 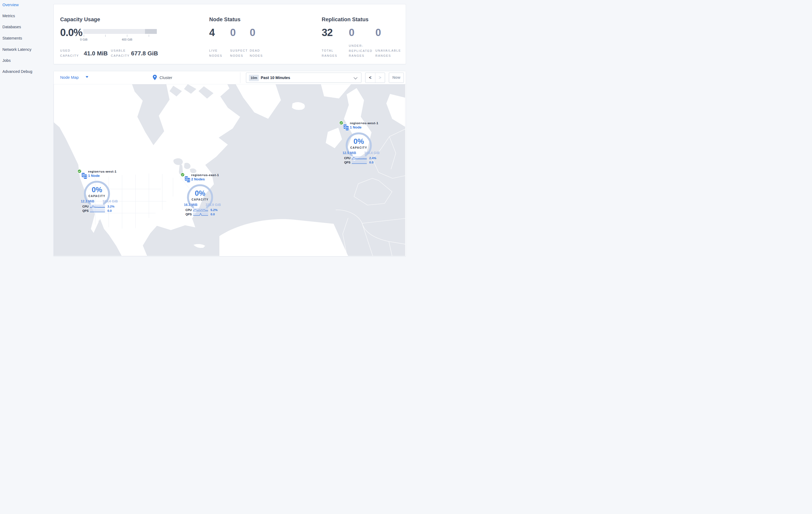 I want to click on region-title: region=us-west-1, so click(x=103, y=171).